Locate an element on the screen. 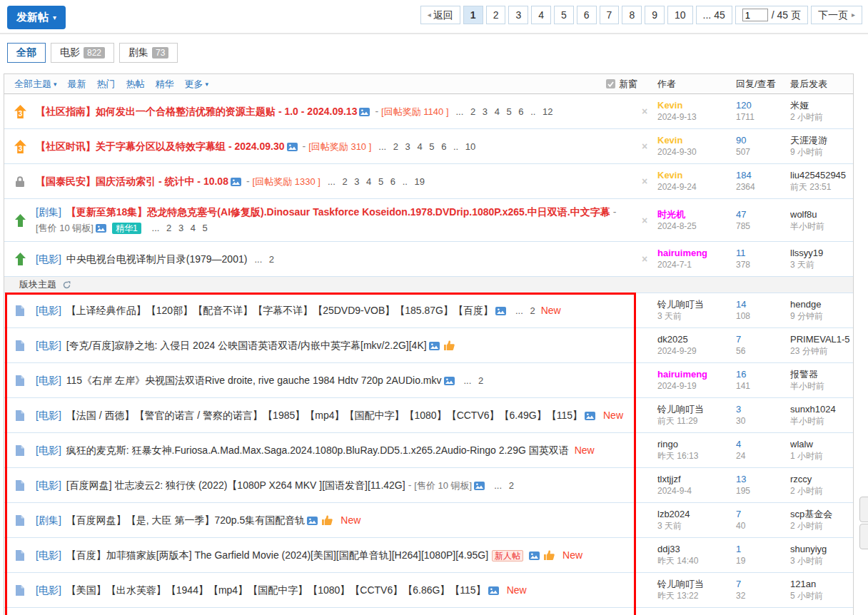 The width and height of the screenshot is (868, 615). page-button-1: 1 is located at coordinates (473, 15).